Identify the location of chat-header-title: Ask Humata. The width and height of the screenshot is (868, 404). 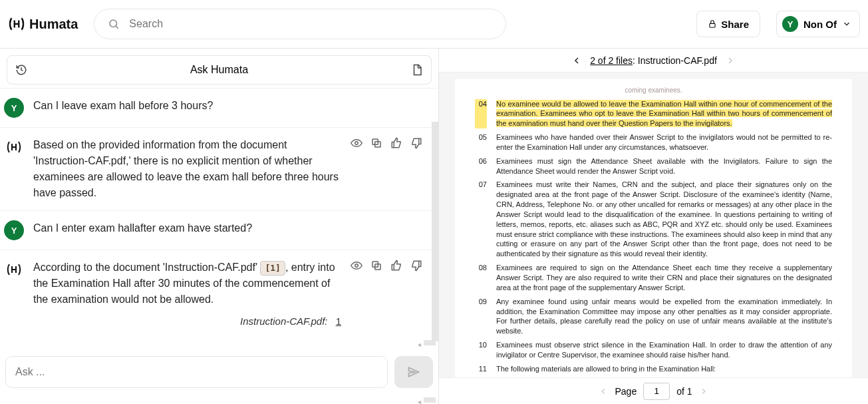
(219, 70).